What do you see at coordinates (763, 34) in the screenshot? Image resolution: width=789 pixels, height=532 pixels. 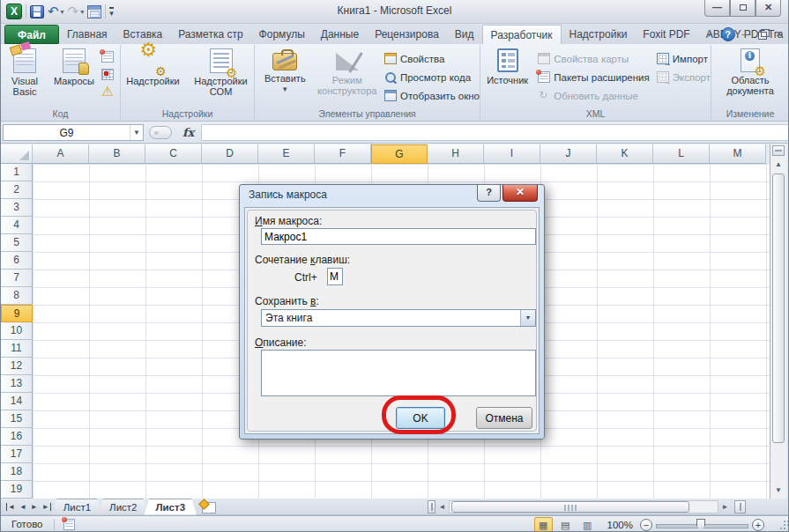 I see `workbook-restore-icon` at bounding box center [763, 34].